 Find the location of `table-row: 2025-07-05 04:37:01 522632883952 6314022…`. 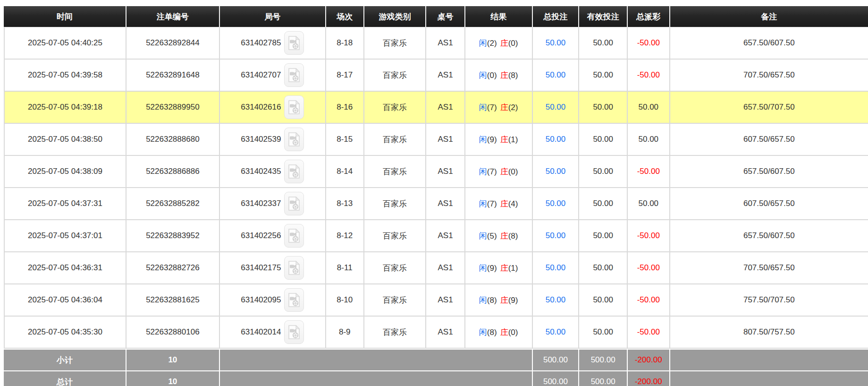

table-row: 2025-07-05 04:37:01 522632883952 6314022… is located at coordinates (436, 236).